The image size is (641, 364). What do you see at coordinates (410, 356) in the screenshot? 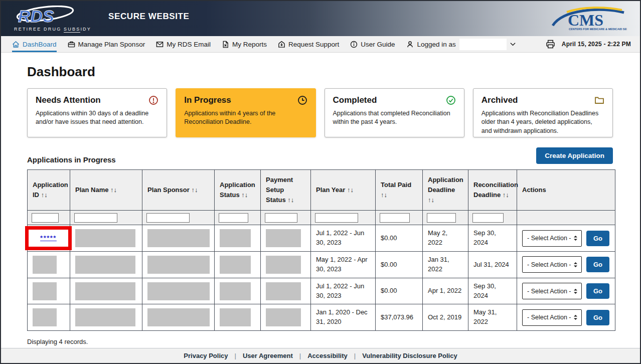
I see `footer-link-vulnerability-disclosure-policy: Vulnerability Disclosure Policy` at bounding box center [410, 356].